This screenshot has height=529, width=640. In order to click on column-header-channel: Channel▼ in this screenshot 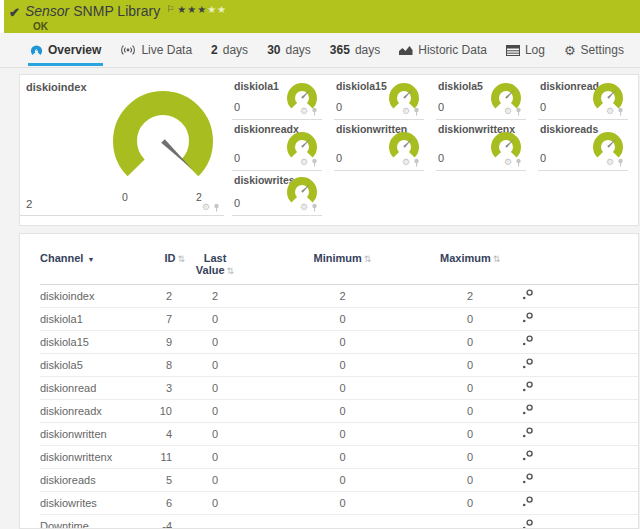, I will do `click(92, 266)`.